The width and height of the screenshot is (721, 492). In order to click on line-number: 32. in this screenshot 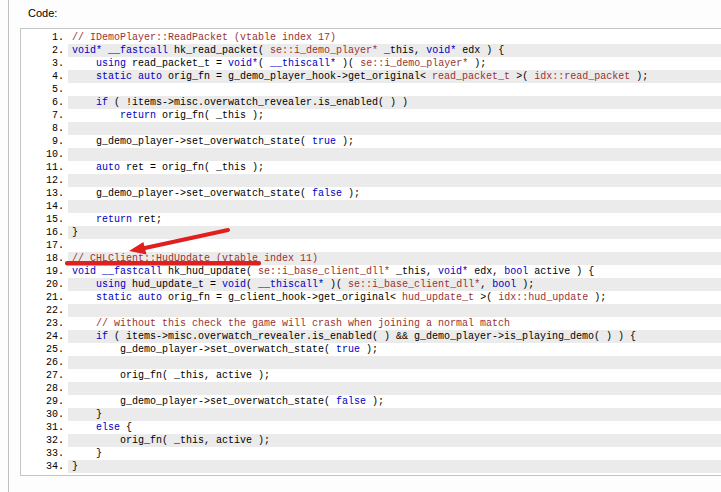, I will do `click(44, 440)`.